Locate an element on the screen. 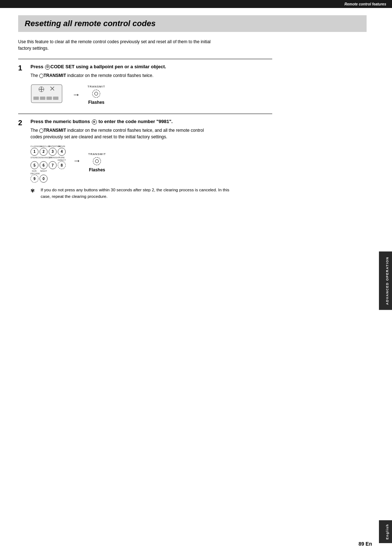 The image size is (392, 554). key-5: 5 is located at coordinates (34, 165).